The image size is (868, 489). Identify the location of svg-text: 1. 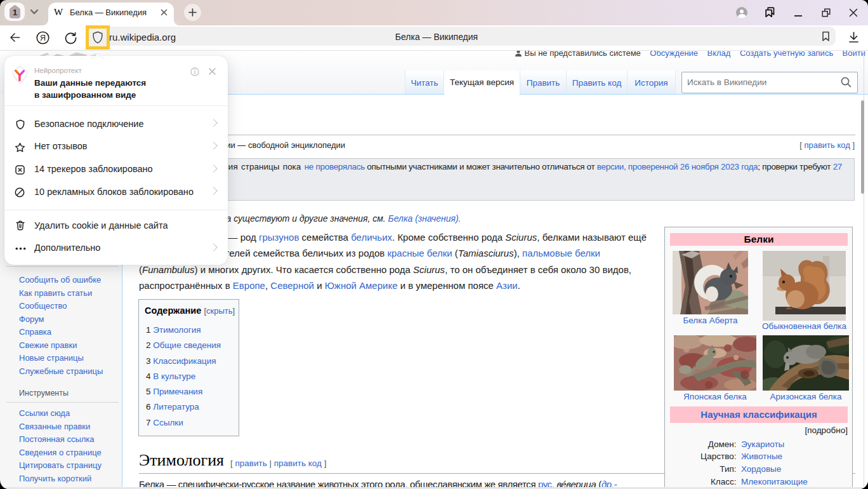
(15, 13).